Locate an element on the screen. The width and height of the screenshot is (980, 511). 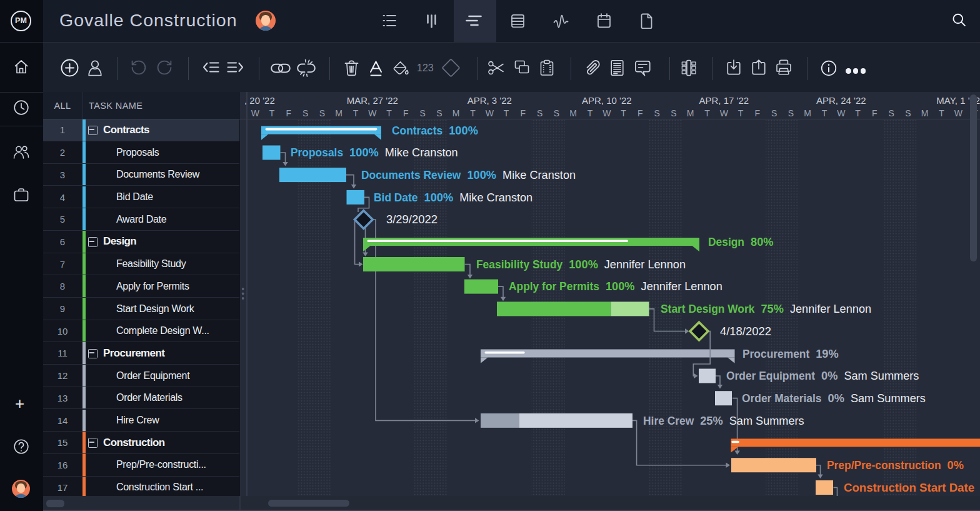
svg-text: Feasibility Study is located at coordinates (520, 264).